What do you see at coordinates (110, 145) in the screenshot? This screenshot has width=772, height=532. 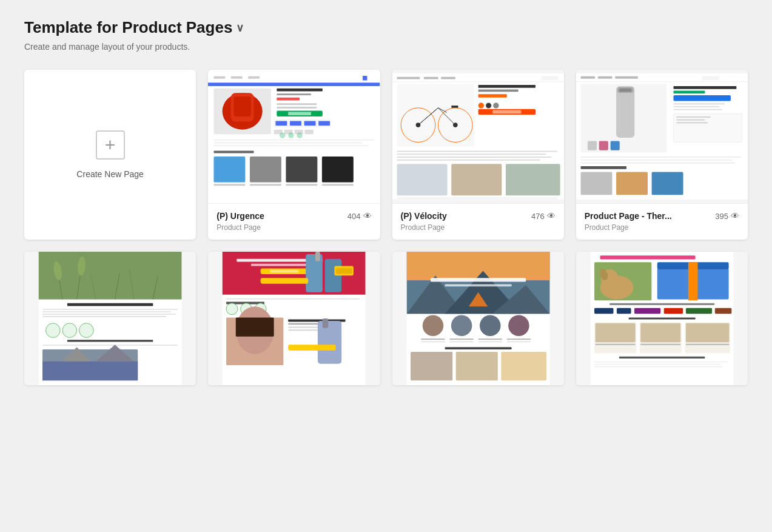 I see `plus-icon: +` at bounding box center [110, 145].